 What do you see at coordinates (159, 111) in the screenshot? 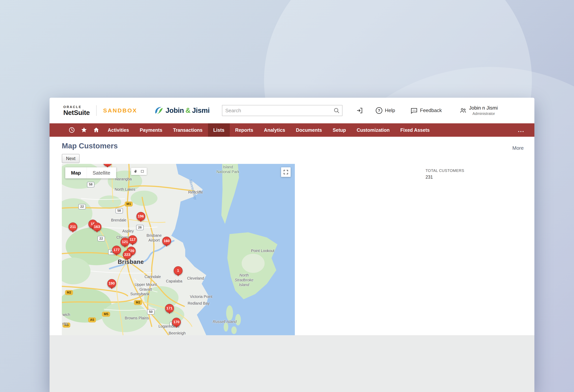
I see `company-swoosh-icon` at bounding box center [159, 111].